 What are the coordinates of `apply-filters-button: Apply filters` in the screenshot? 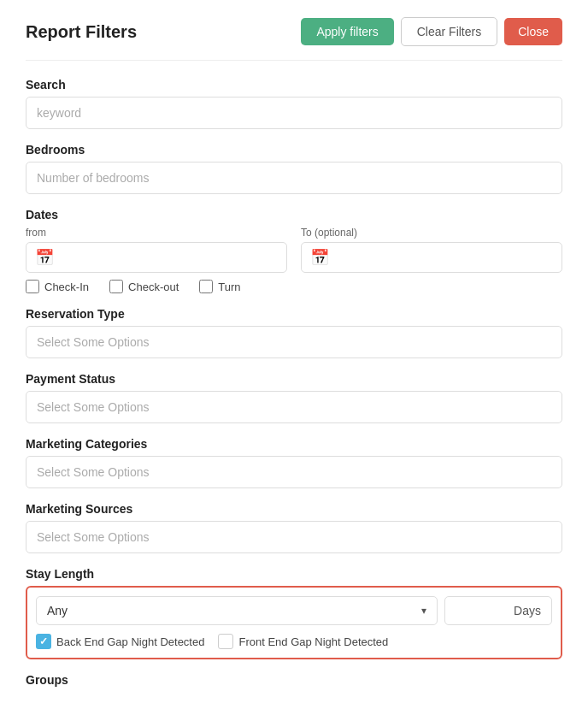 It's located at (347, 32).